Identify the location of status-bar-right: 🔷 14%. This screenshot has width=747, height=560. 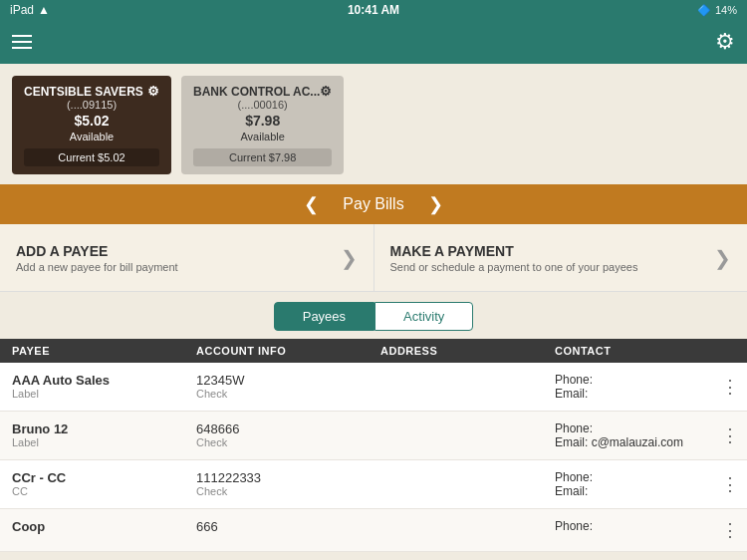
(717, 10).